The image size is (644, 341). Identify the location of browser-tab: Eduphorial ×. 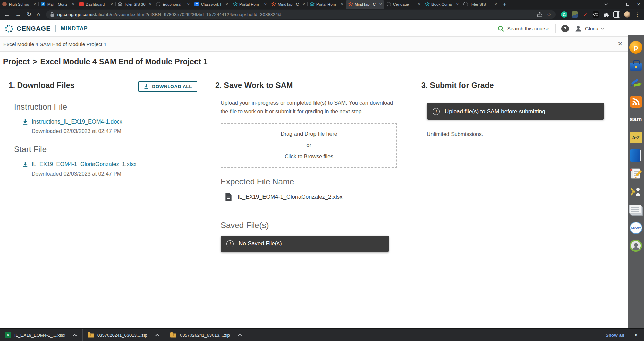
(173, 4).